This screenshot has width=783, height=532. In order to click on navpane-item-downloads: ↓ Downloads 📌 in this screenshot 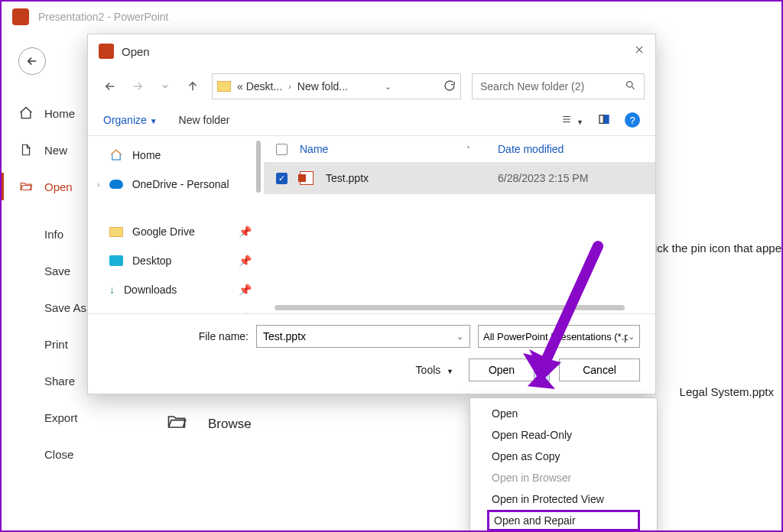, I will do `click(176, 290)`.